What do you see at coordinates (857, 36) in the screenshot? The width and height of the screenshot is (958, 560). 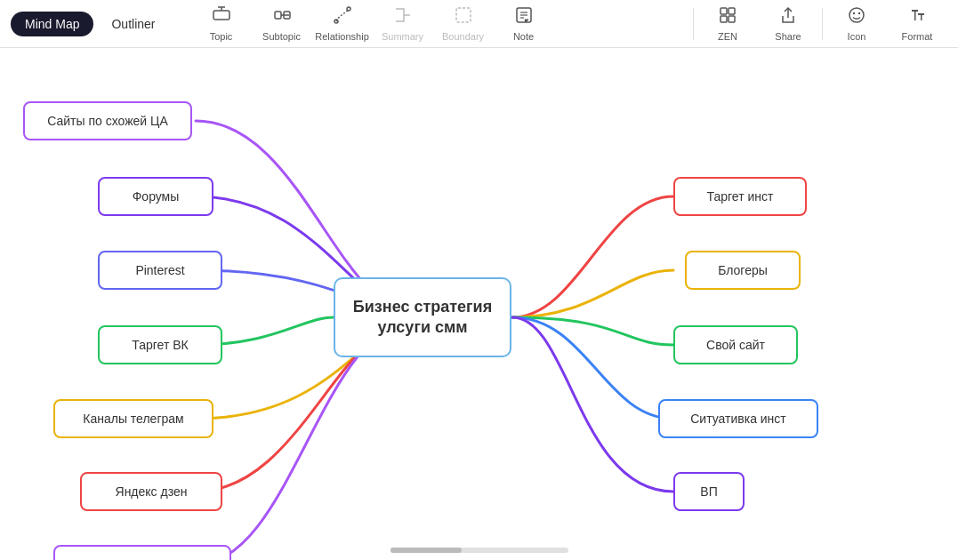 I see `tool-icon-label: Icon` at bounding box center [857, 36].